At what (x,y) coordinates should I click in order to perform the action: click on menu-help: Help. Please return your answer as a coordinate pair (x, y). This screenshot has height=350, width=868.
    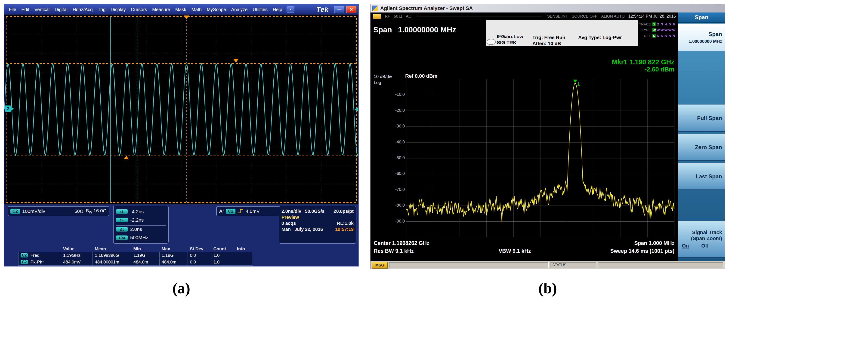
    Looking at the image, I should click on (278, 9).